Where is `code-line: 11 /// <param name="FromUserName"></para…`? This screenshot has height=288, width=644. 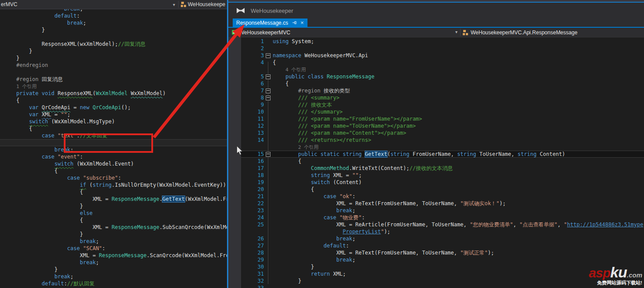 code-line: 11 /// <param name="FromUserName"></para… is located at coordinates (436, 119).